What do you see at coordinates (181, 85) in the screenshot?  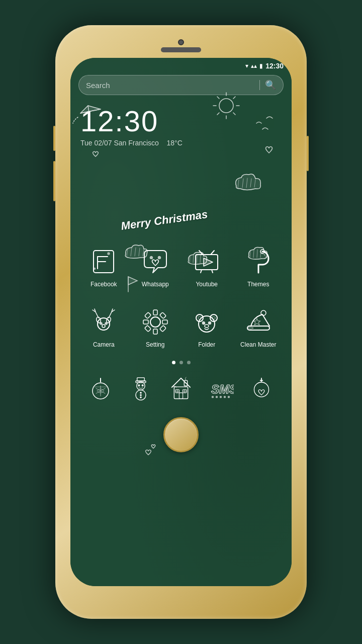 I see `search-bar: 🔍` at bounding box center [181, 85].